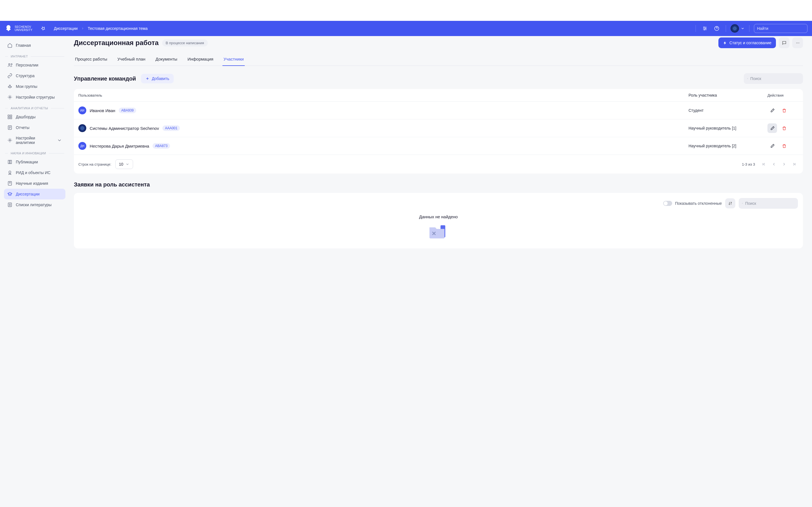 The width and height of the screenshot is (812, 507). I want to click on pin-icon, so click(43, 29).